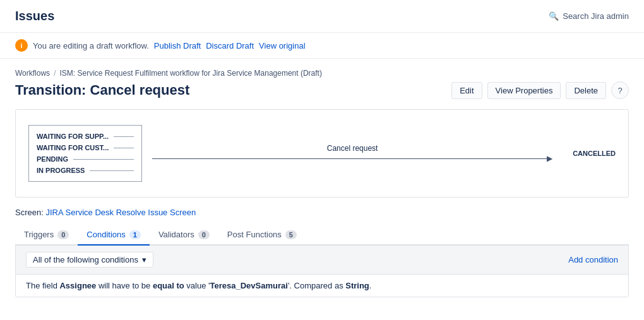  I want to click on search-admin: 🔍 Search Jira admin, so click(588, 16).